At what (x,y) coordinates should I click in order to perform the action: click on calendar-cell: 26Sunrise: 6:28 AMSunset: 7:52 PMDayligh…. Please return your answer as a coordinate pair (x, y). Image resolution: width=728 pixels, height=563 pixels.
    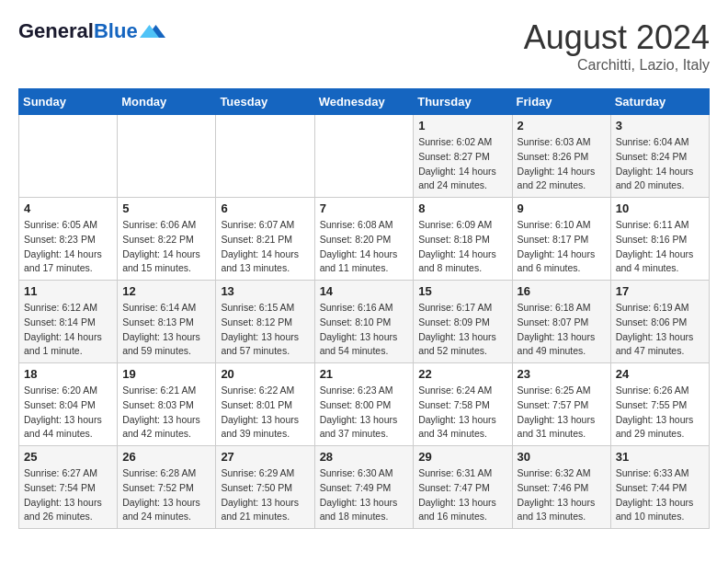
    Looking at the image, I should click on (167, 488).